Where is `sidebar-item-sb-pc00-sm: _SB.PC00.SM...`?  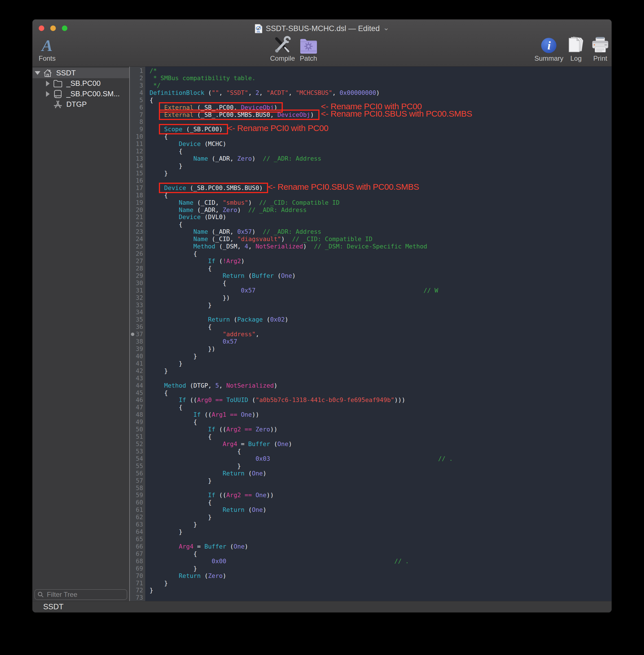 sidebar-item-sb-pc00-sm: _SB.PC00.SM... is located at coordinates (81, 94).